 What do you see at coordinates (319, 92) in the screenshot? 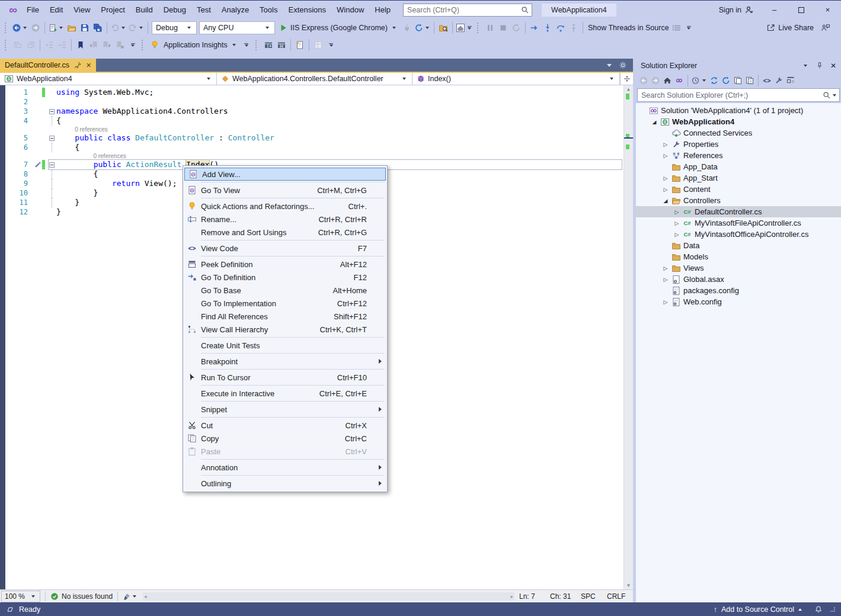
I see `code-line: 1using System.Web.Mvc;` at bounding box center [319, 92].